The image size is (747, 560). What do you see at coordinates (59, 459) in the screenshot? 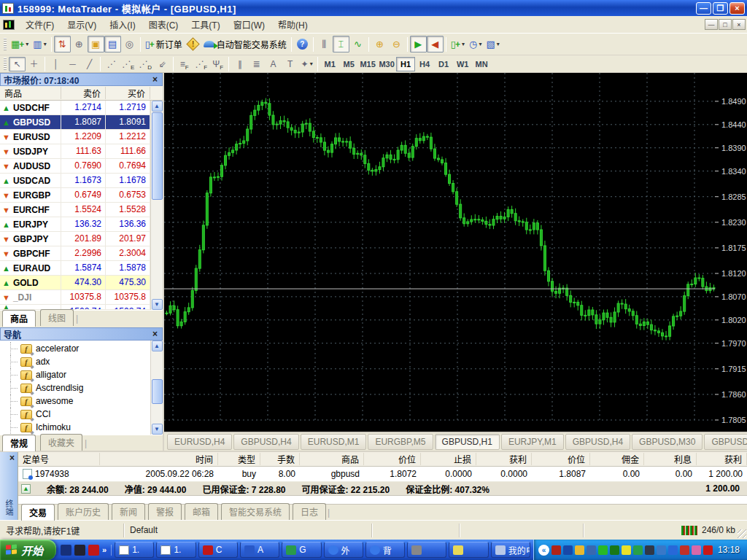
I see `terminal-column-0: 定单号` at bounding box center [59, 459].